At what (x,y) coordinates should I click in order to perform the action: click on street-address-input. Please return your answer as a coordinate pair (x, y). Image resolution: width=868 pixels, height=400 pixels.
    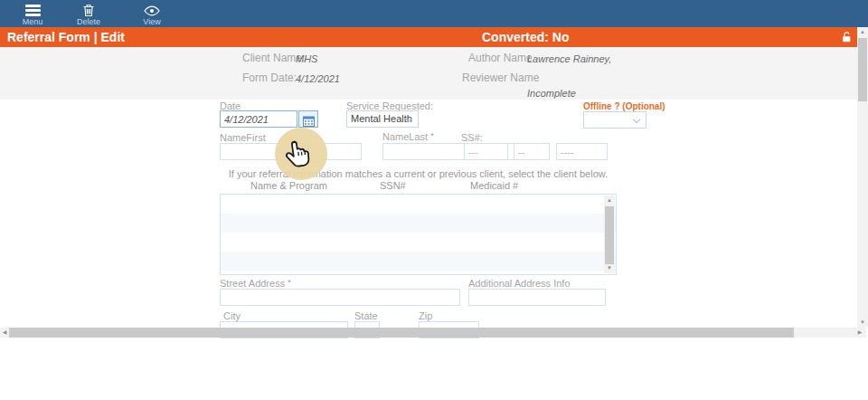
    Looking at the image, I should click on (340, 297).